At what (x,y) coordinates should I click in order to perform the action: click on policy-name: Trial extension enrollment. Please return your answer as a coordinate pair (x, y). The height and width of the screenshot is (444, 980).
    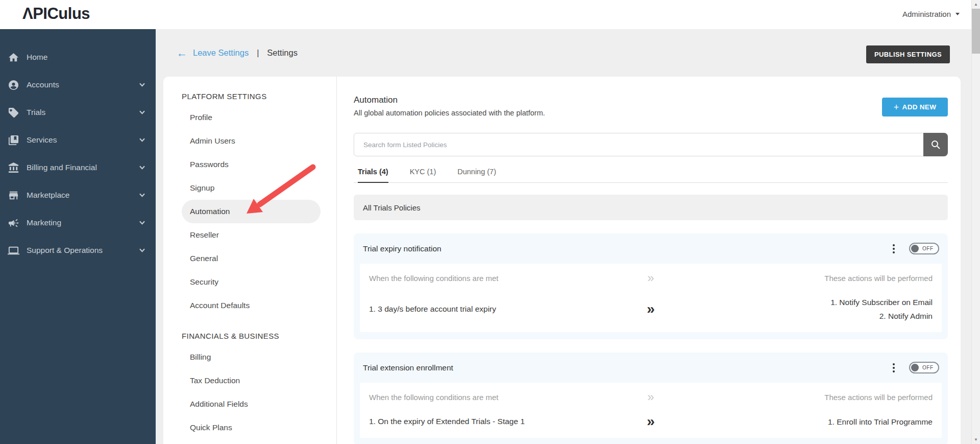
    Looking at the image, I should click on (624, 368).